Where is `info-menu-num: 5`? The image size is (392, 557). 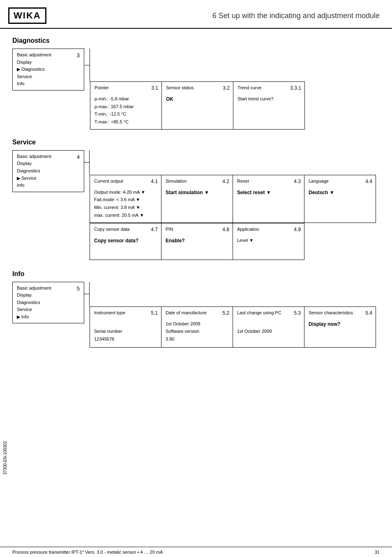 info-menu-num: 5 is located at coordinates (78, 289).